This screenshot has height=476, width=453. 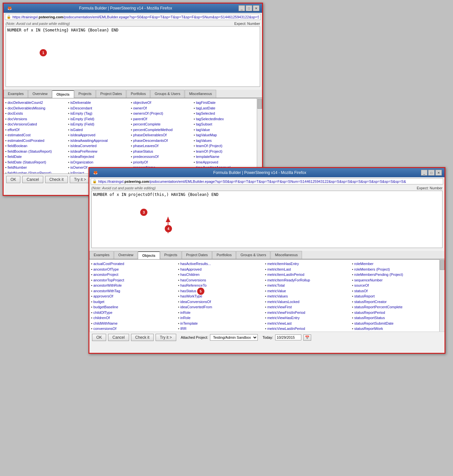 What do you see at coordinates (98, 130) in the screenshot?
I see `list-item: isGated` at bounding box center [98, 130].